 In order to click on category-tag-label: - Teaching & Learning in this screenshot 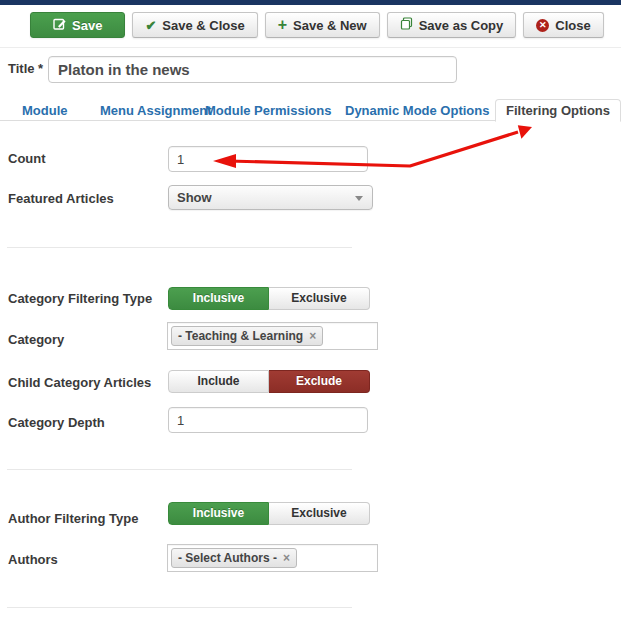, I will do `click(240, 336)`.